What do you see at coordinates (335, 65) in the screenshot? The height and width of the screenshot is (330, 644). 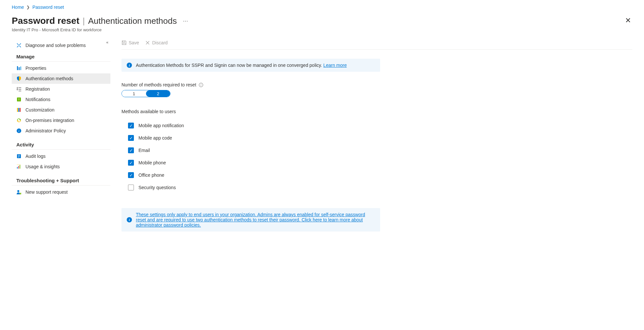 I see `learn-more-link: Learn more` at bounding box center [335, 65].